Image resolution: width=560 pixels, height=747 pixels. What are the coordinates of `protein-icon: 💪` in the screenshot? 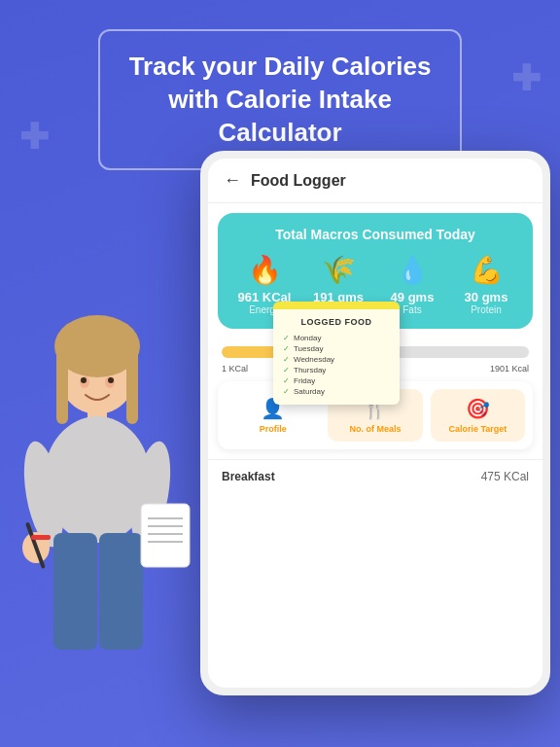 It's located at (486, 270).